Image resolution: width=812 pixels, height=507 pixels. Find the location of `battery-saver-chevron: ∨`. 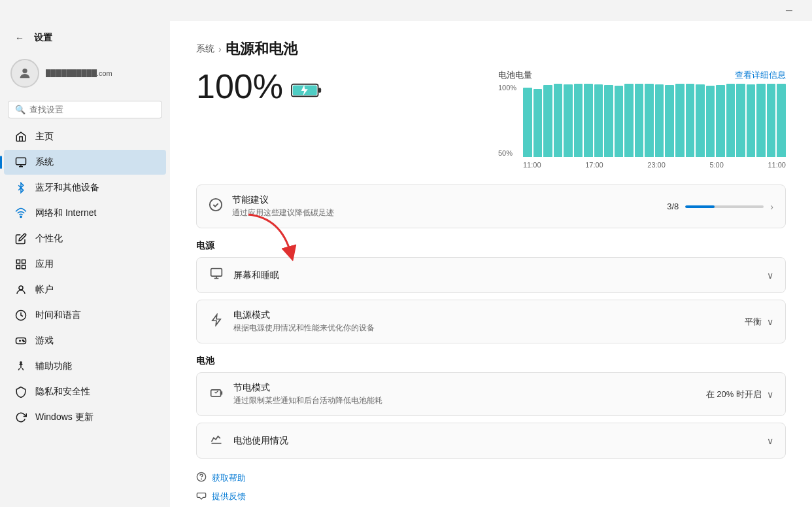

battery-saver-chevron: ∨ is located at coordinates (770, 394).